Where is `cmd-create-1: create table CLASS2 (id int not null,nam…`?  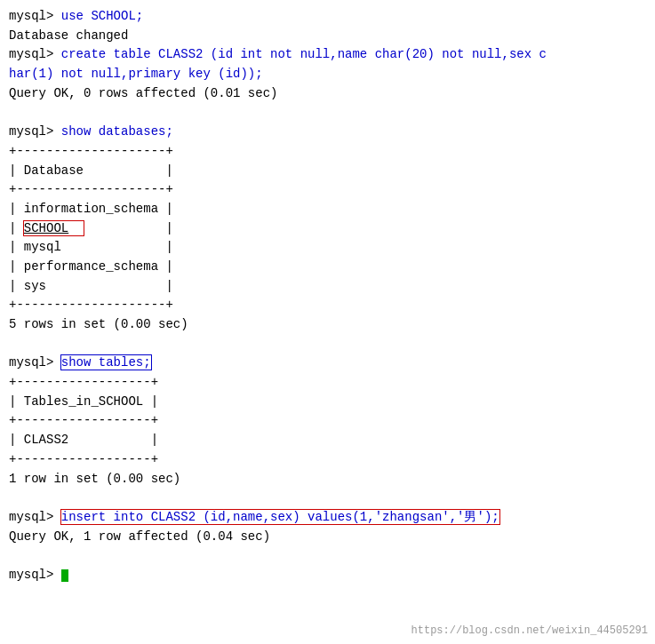 cmd-create-1: create table CLASS2 (id int not null,nam… is located at coordinates (304, 54).